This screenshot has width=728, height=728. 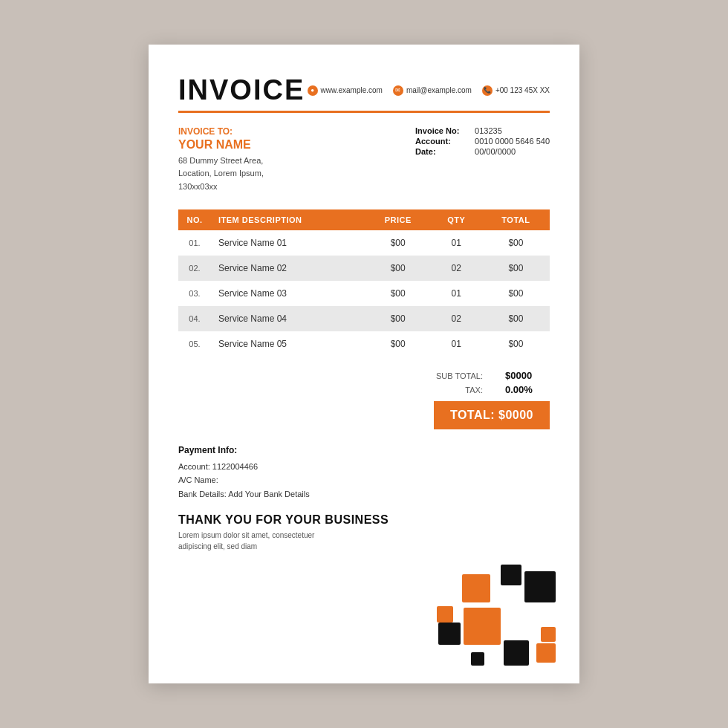 I want to click on lorem-text: Lorem ipsum dolor sit amet, consectetuer…, so click(x=364, y=541).